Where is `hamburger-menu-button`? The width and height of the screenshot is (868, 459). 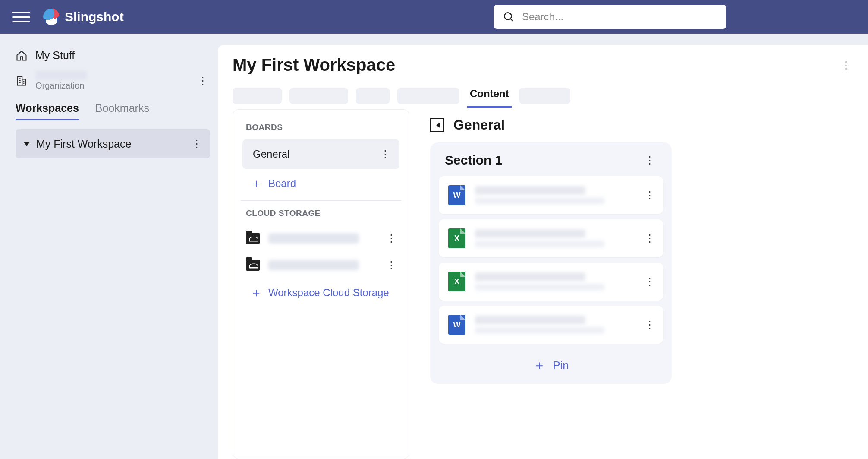
hamburger-menu-button is located at coordinates (21, 17).